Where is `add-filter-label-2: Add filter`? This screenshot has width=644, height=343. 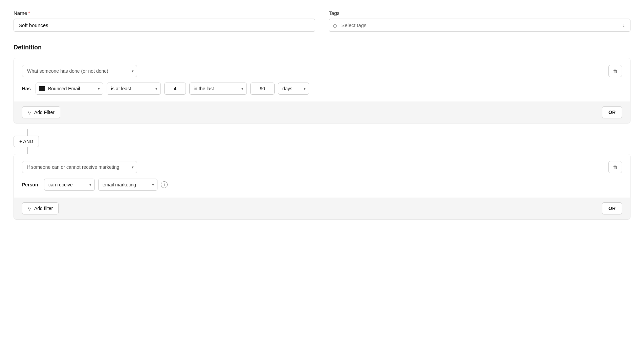
add-filter-label-2: Add filter is located at coordinates (43, 208).